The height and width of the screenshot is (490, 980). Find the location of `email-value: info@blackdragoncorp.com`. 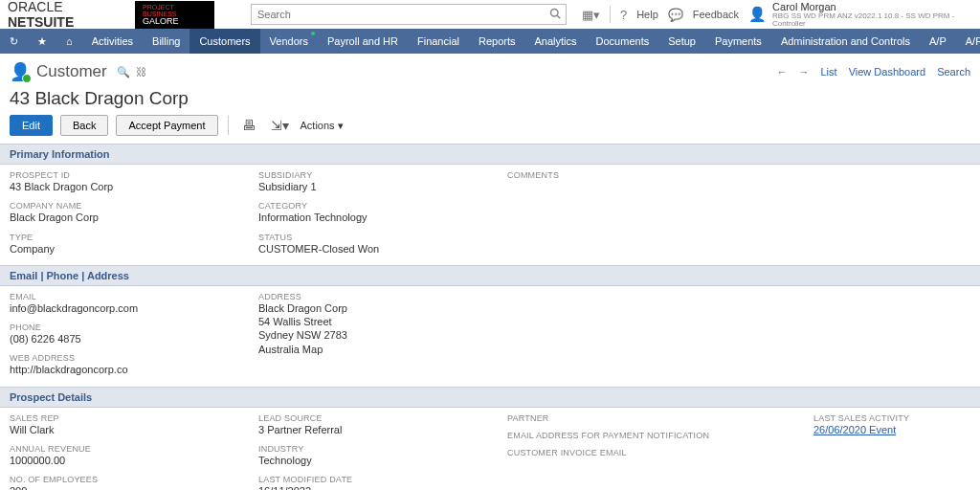

email-value: info@blackdragoncorp.com is located at coordinates (124, 308).